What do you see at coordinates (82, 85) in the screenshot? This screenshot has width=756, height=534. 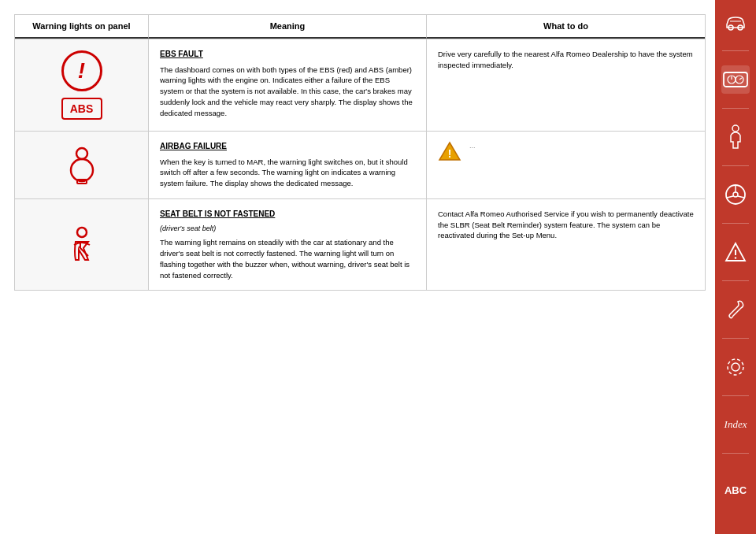 I see `icon-cell-ebs: ! ABS` at bounding box center [82, 85].